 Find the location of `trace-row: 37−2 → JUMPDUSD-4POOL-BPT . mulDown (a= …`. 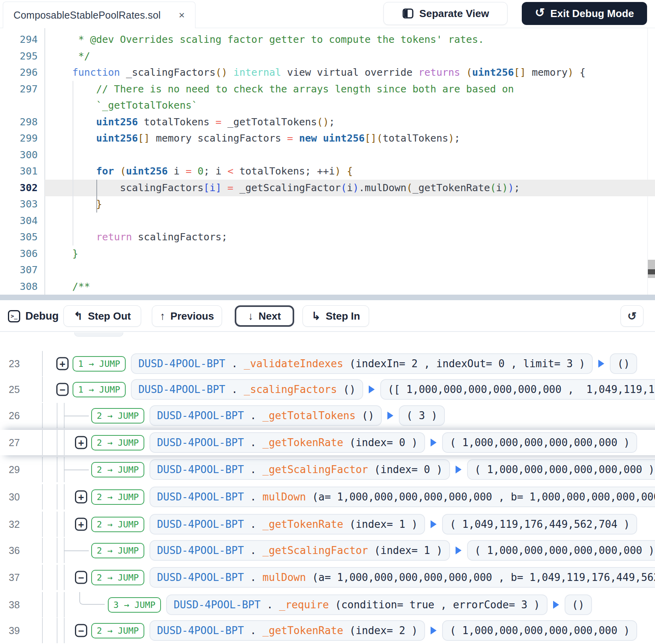

trace-row: 37−2 → JUMPDUSD-4POOL-BPT . mulDown (a= … is located at coordinates (328, 577).